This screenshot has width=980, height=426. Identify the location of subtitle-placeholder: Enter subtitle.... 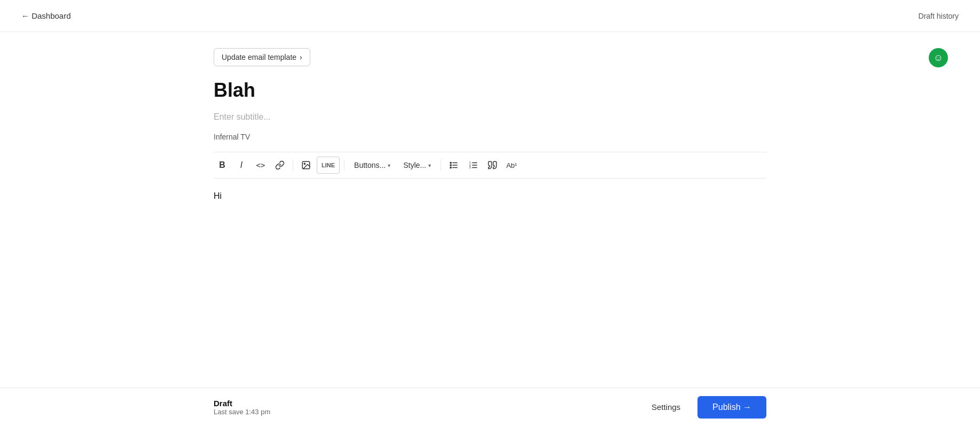
(242, 117).